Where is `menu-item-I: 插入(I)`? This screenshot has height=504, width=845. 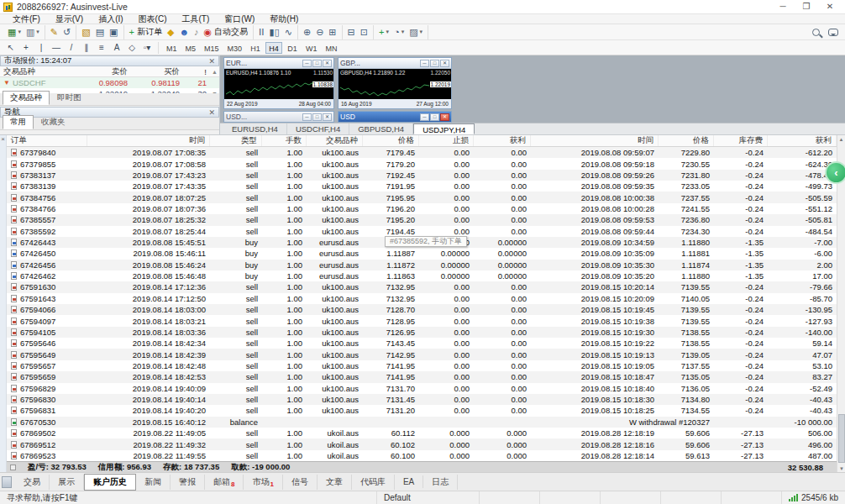 menu-item-I: 插入(I) is located at coordinates (111, 19).